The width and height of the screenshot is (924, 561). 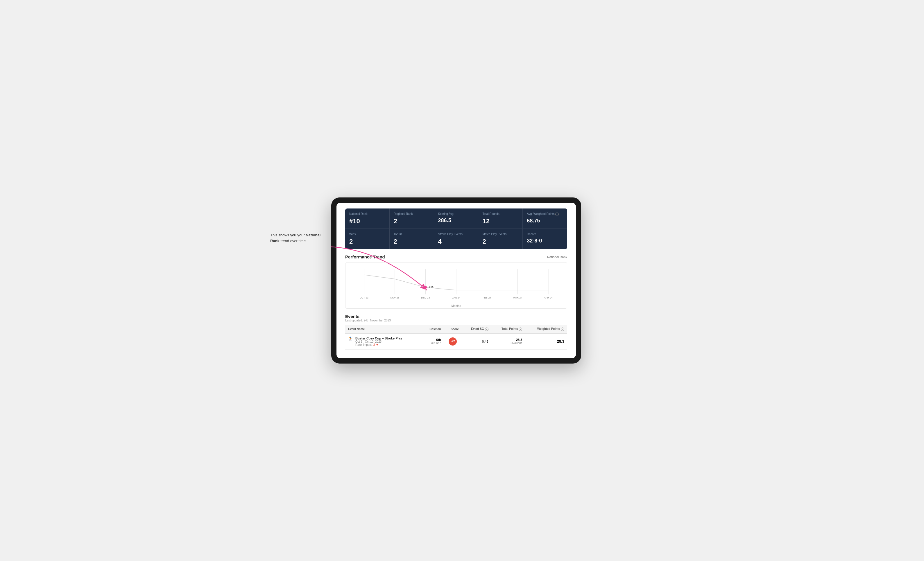 What do you see at coordinates (500, 234) in the screenshot?
I see `stat-match-play-label: Match Play Events` at bounding box center [500, 234].